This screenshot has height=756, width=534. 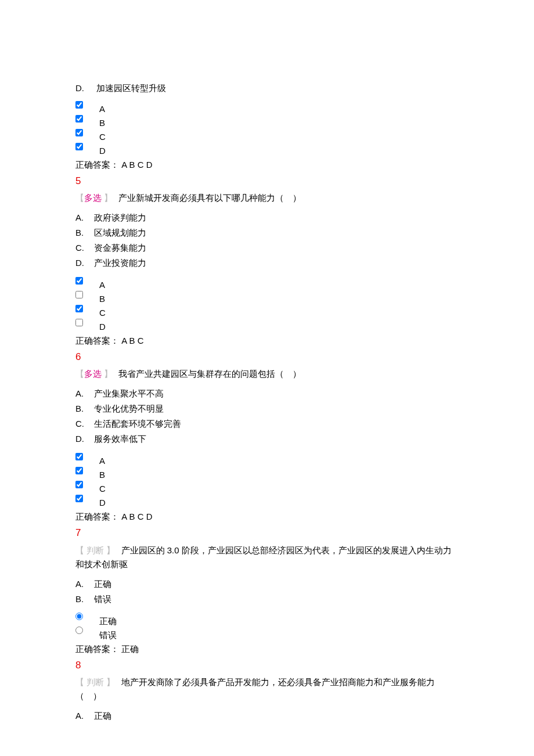 I want to click on question-text: 地产开发商除了必须具备产品开发能力，还必须具备产业招商能力和产业服务能力（ ）, so click(x=255, y=689).